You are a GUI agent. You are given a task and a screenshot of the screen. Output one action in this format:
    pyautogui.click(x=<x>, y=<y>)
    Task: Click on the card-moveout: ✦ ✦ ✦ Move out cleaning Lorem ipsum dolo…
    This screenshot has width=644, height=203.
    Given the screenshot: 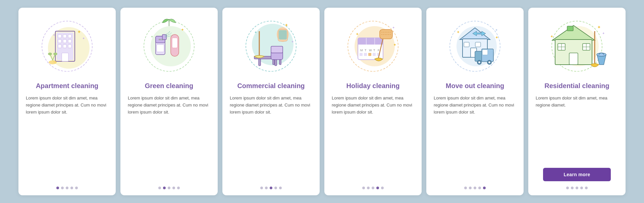 What is the action you would take?
    pyautogui.click(x=475, y=102)
    